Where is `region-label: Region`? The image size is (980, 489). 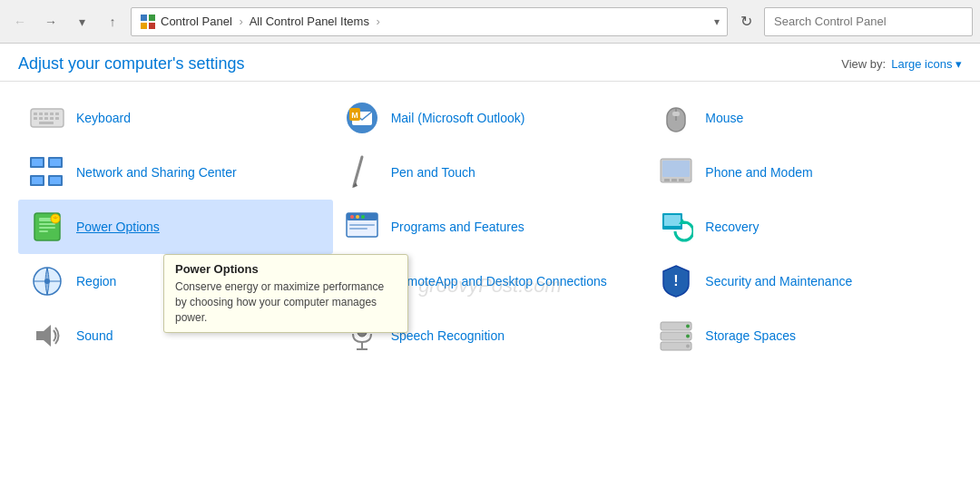
region-label: Region is located at coordinates (96, 281).